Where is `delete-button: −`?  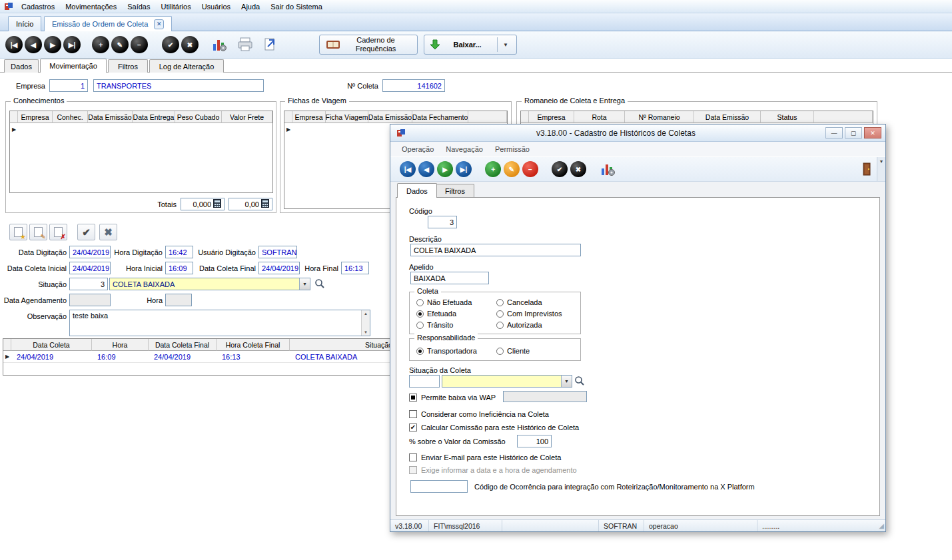 delete-button: − is located at coordinates (139, 45).